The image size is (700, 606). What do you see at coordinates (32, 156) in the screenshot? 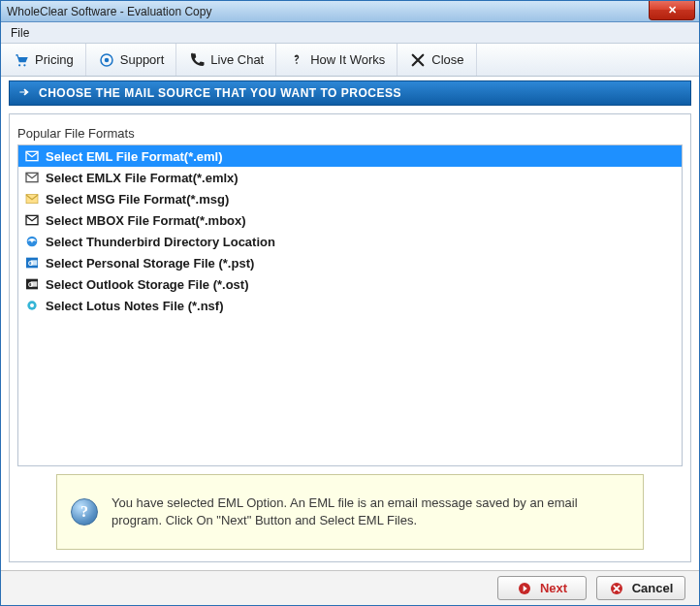
I see `eml-icon` at bounding box center [32, 156].